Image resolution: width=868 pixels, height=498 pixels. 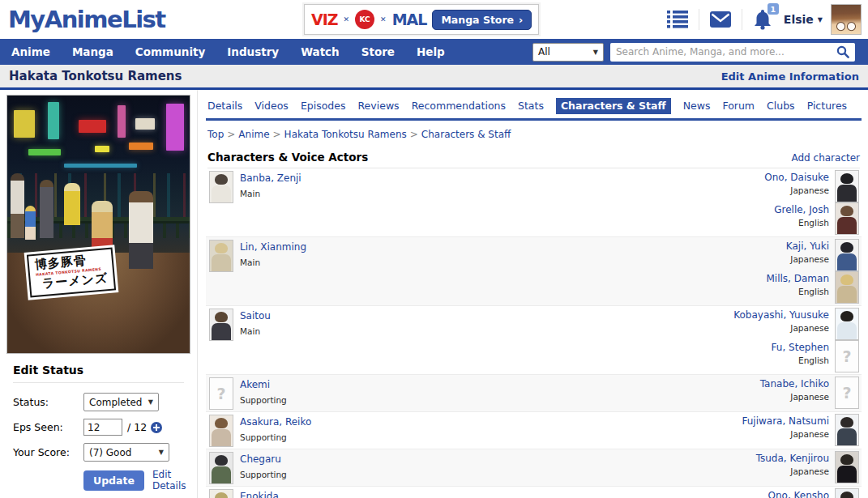 I want to click on kodansha-comics-logo: KC, so click(x=365, y=19).